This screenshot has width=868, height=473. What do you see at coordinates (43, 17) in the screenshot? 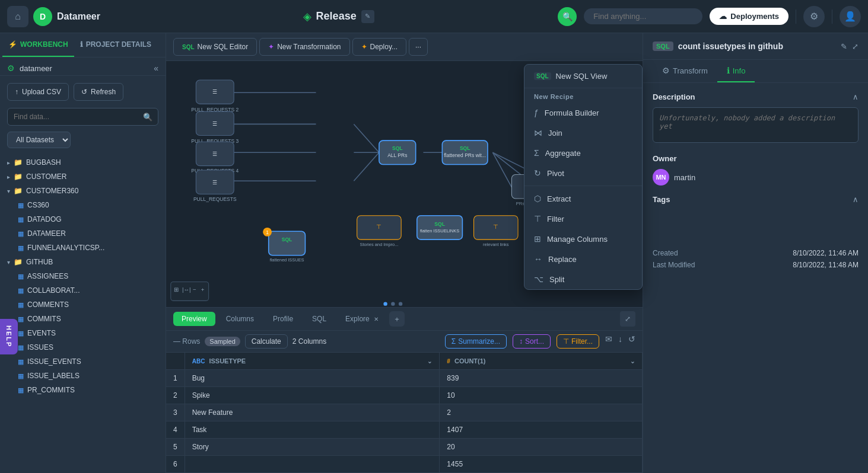
I see `logo-icon: D` at bounding box center [43, 17].